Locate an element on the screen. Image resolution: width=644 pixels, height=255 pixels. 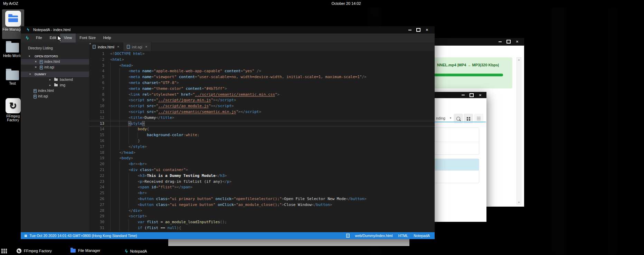
directory-sidebar: Directory Listing ▾ OPEN EDITORS ✕ index… is located at coordinates (55, 138).